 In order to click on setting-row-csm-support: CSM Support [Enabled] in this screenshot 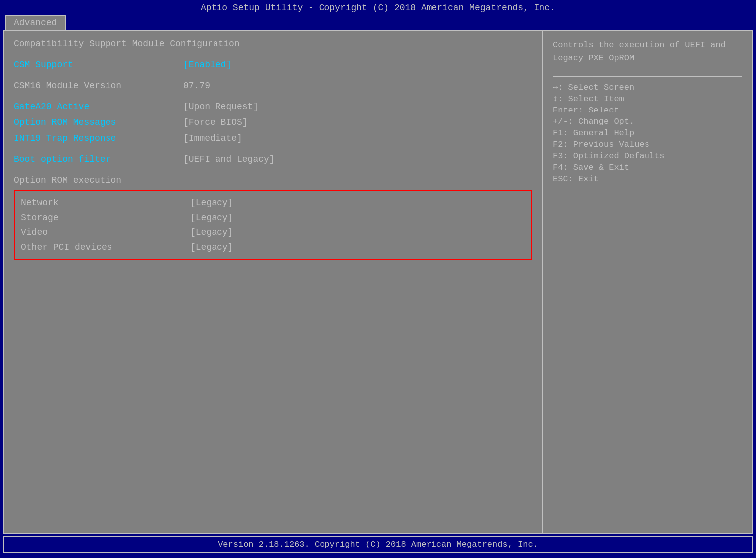, I will do `click(273, 65)`.